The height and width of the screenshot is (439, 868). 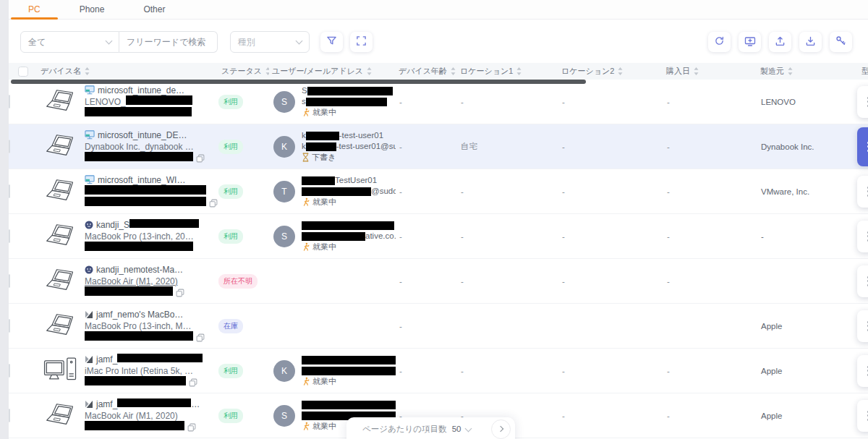 What do you see at coordinates (610, 236) in the screenshot?
I see `location2-cell: -` at bounding box center [610, 236].